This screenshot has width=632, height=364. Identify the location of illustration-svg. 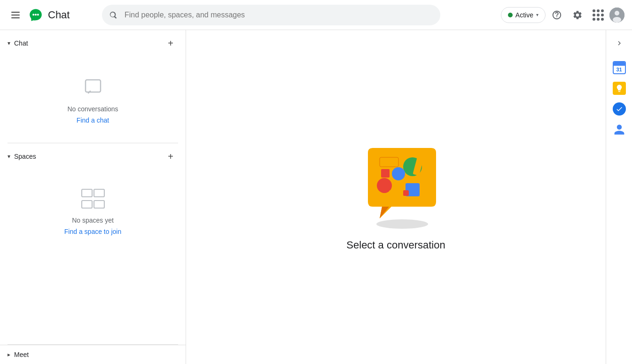
(401, 188).